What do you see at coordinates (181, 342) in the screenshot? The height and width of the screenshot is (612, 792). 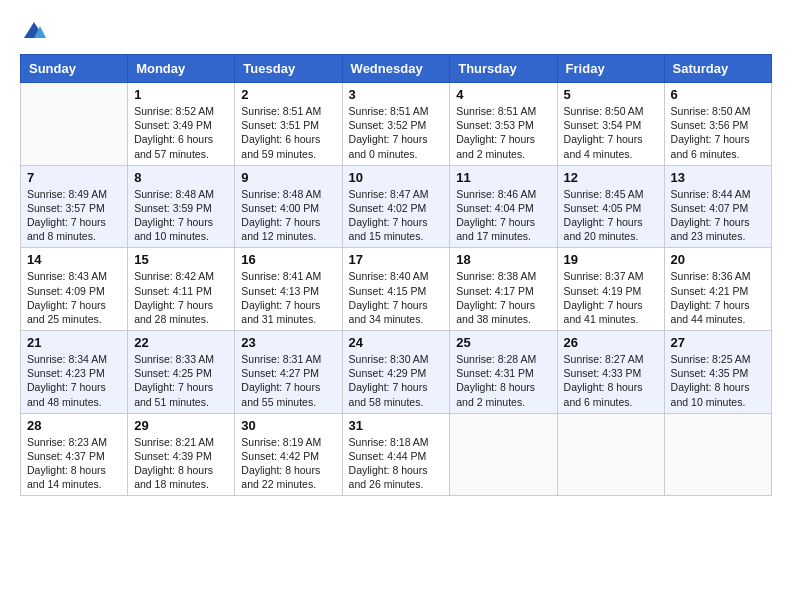 I see `day-number: 22` at bounding box center [181, 342].